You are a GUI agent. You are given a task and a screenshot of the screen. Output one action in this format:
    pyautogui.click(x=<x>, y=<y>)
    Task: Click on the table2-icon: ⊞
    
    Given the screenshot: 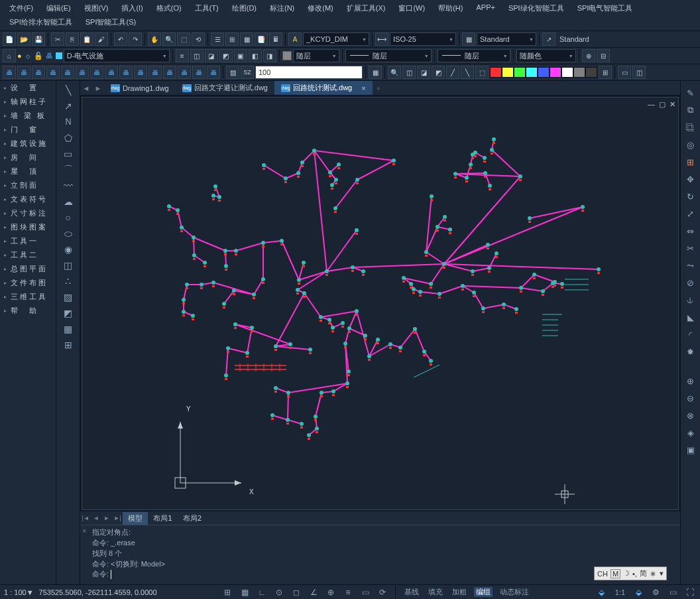 What is the action you would take?
    pyautogui.click(x=68, y=345)
    